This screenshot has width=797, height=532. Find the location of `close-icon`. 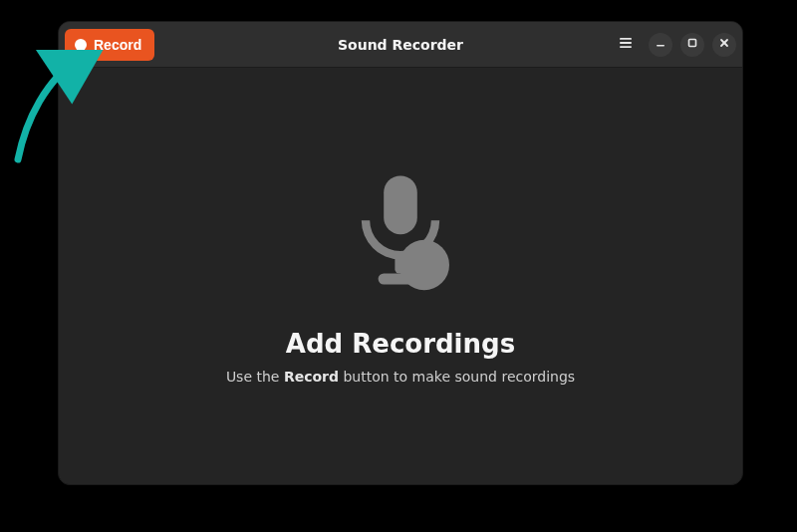

close-icon is located at coordinates (724, 44).